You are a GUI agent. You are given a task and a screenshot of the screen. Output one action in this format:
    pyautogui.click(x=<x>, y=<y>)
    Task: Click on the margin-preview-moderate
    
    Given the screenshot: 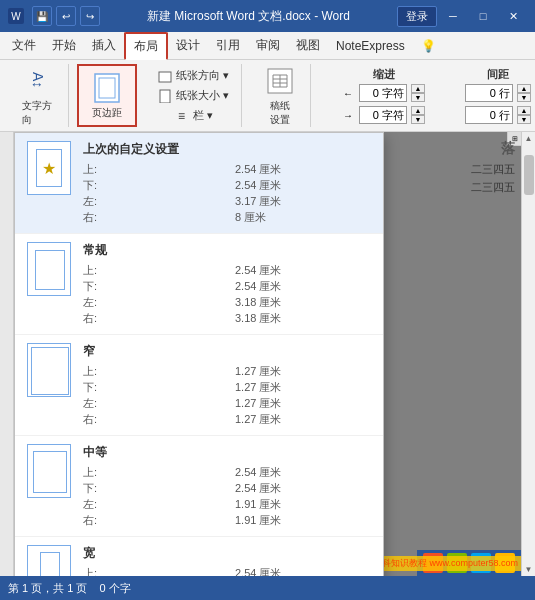 What is the action you would take?
    pyautogui.click(x=49, y=471)
    